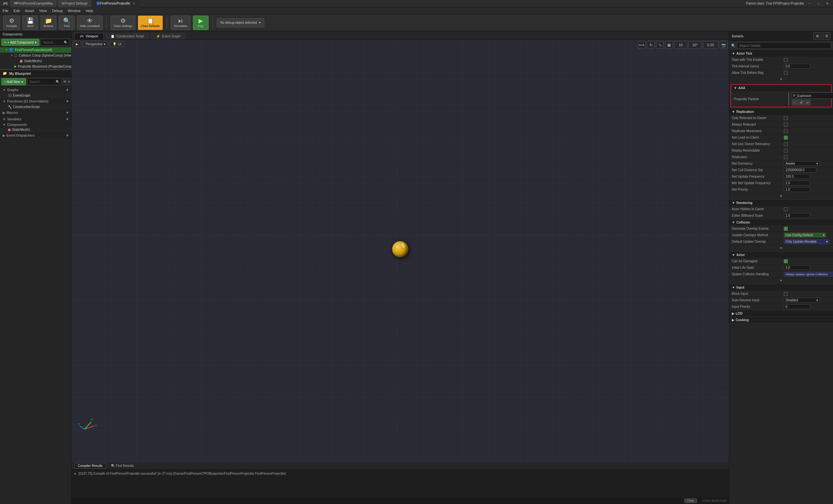 The height and width of the screenshot is (504, 833). Describe the element at coordinates (67, 23) in the screenshot. I see `find-button: 🔍 Find` at that location.